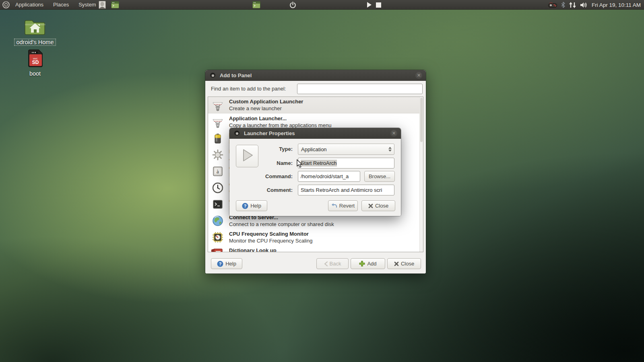  Describe the element at coordinates (35, 62) in the screenshot. I see `svg-text: SD` at that location.